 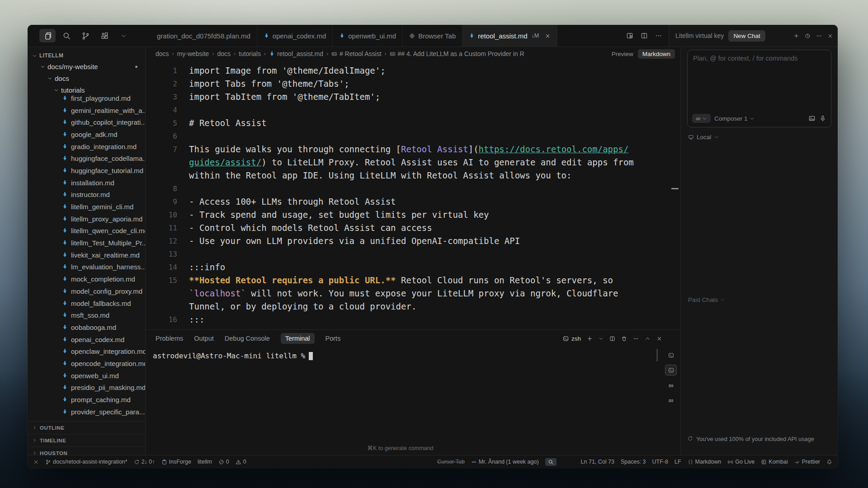 What do you see at coordinates (86, 376) in the screenshot?
I see `file-row-openweb-ui-md: openweb_ui.md` at bounding box center [86, 376].